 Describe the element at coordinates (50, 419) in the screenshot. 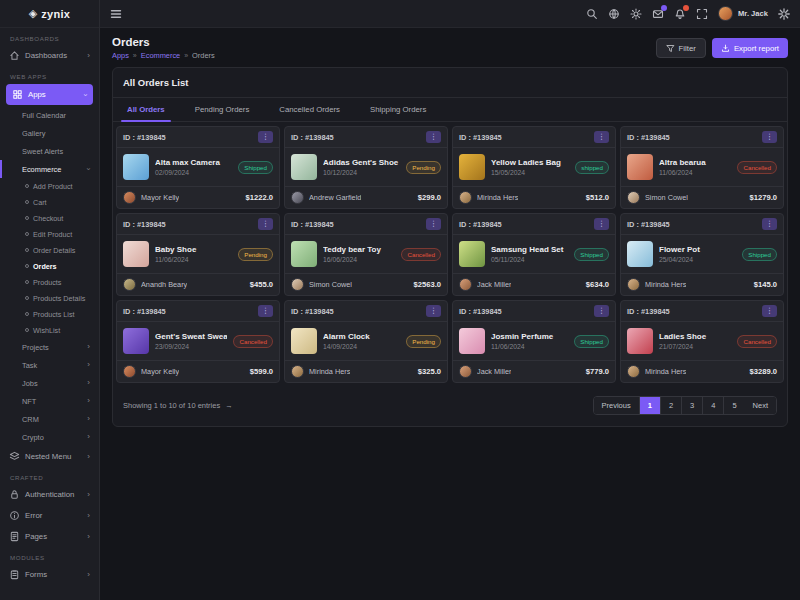

I see `sidebar-subitem: CRM ›` at that location.